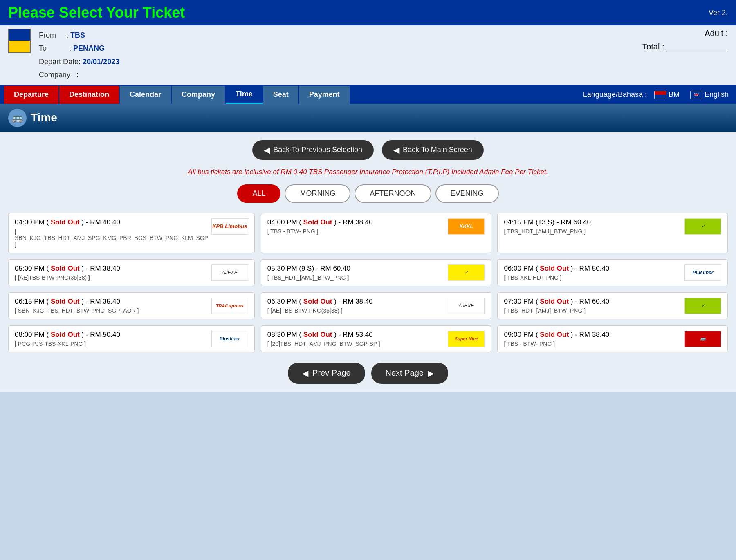  What do you see at coordinates (696, 95) in the screenshot?
I see `en-flag-icon: 🇬🇧` at bounding box center [696, 95].